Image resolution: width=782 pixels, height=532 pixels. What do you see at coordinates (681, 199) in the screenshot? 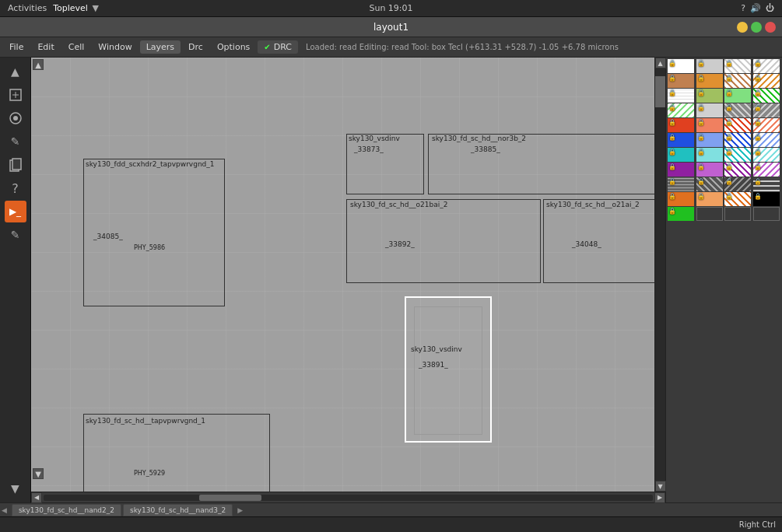
I see `layer-cell-37: 🔒` at bounding box center [681, 199].